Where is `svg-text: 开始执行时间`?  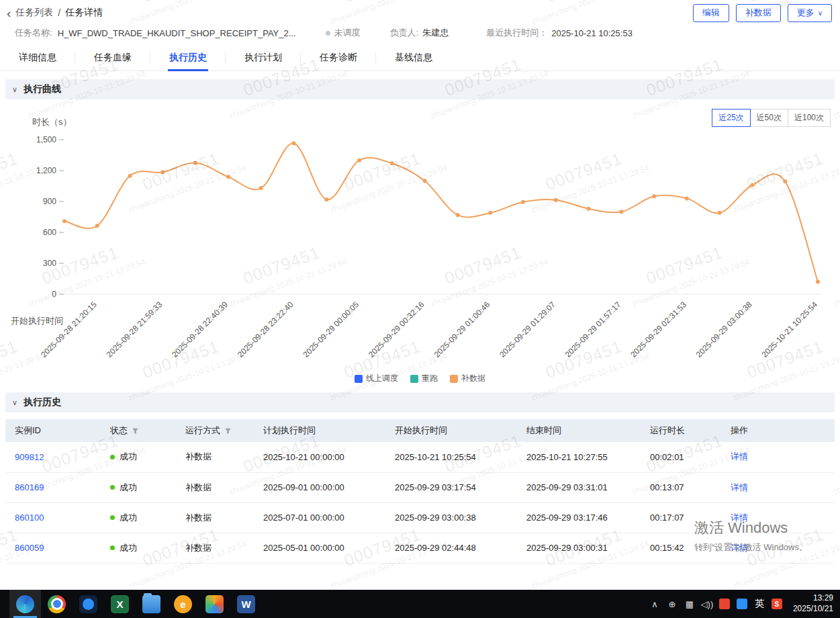
svg-text: 开始执行时间 is located at coordinates (37, 321).